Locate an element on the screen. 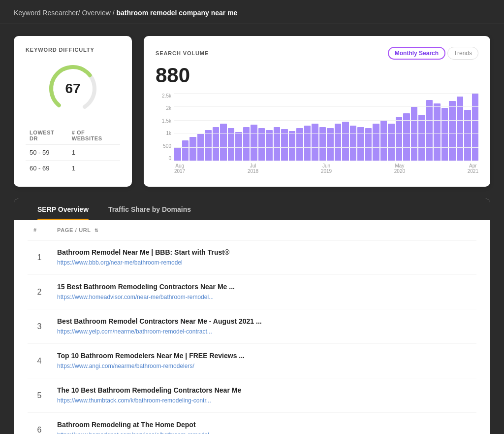  sv-title: SEARCH VOLUME is located at coordinates (182, 53).